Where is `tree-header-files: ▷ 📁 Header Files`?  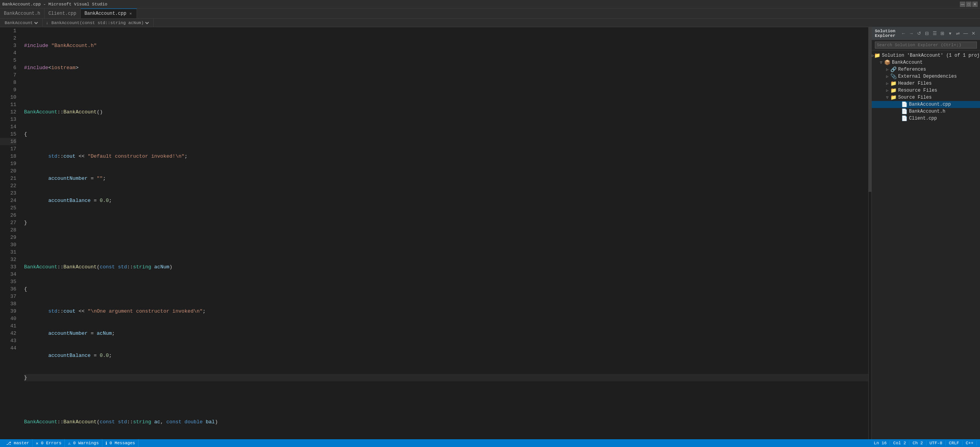 tree-header-files: ▷ 📁 Header Files is located at coordinates (926, 83).